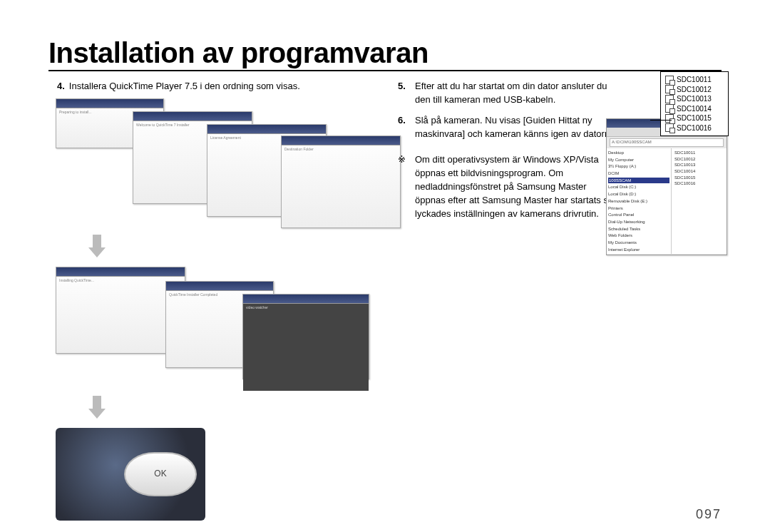 The width and height of the screenshot is (770, 532). Describe the element at coordinates (694, 128) in the screenshot. I see `callout-item: SDC10016` at that location.